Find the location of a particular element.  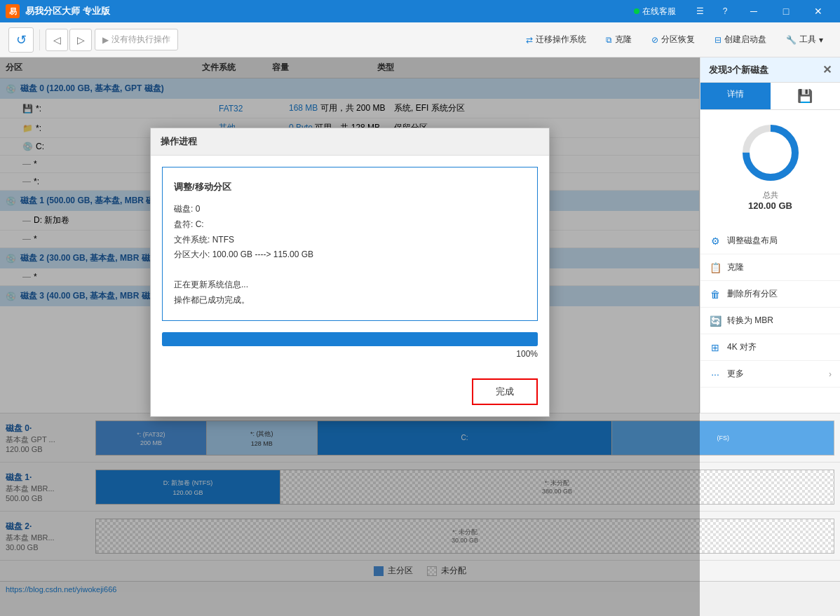

modal-footer: 完成 is located at coordinates (350, 397).